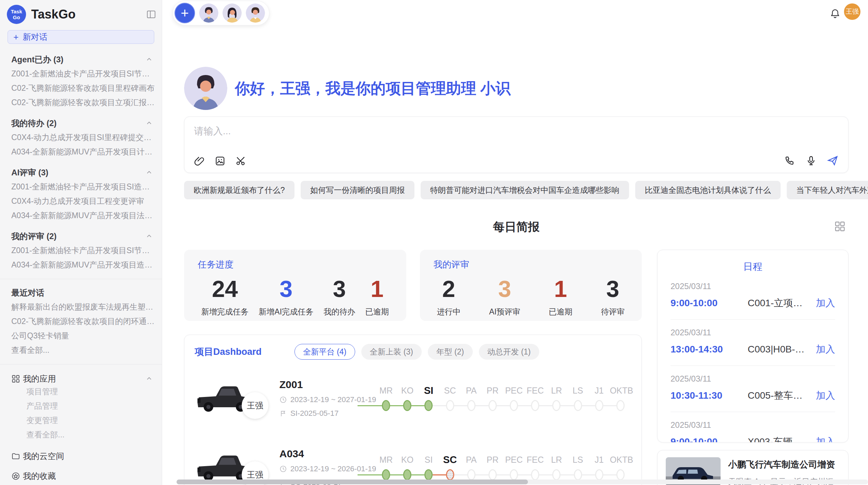  What do you see at coordinates (790, 161) in the screenshot?
I see `phone-icon` at bounding box center [790, 161].